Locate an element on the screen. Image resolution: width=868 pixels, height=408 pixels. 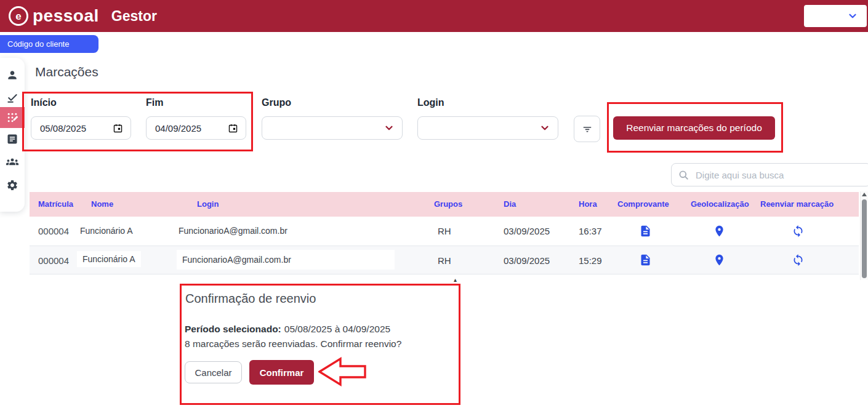
modal-period-line: Período selecionado:05/08/2025 à 04/09/2… is located at coordinates (287, 329).